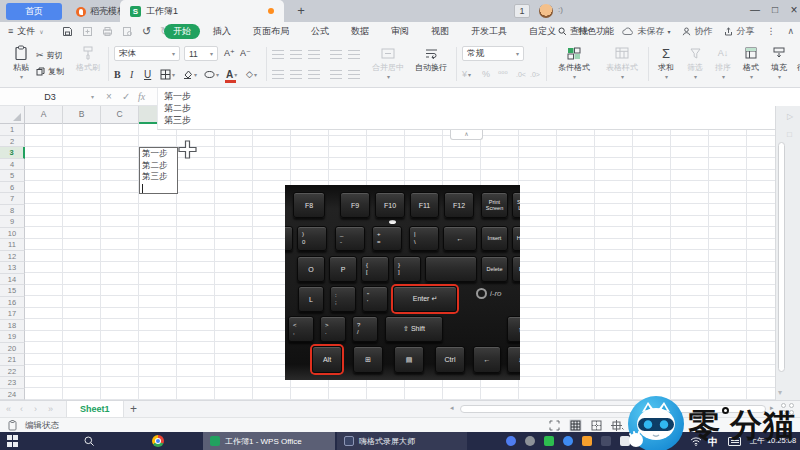 This screenshot has height=450, width=800. What do you see at coordinates (314, 74) in the screenshot?
I see `align-right-icon` at bounding box center [314, 74].